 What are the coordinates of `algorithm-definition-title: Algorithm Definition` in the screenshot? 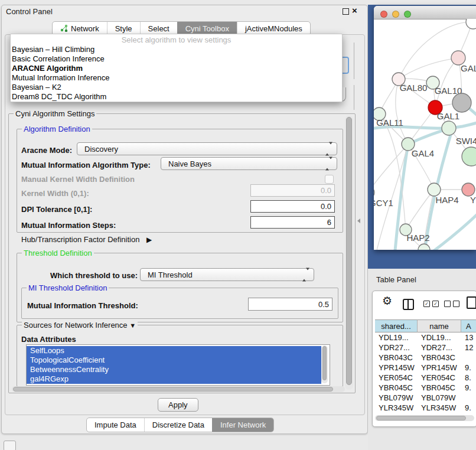 It's located at (57, 129).